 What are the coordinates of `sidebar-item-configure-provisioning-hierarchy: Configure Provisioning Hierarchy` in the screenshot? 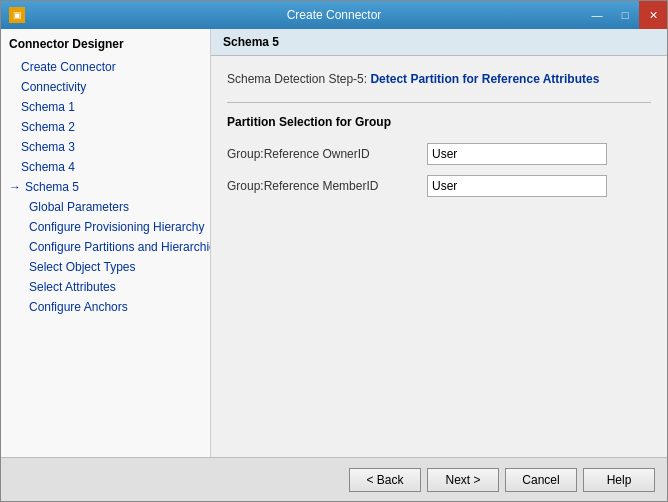 It's located at (106, 227).